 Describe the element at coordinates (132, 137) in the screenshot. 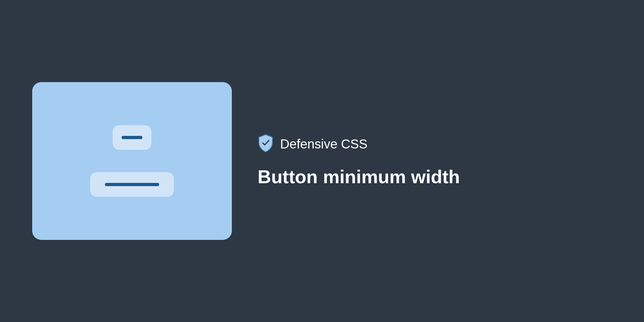

I see `button-mock-small` at that location.